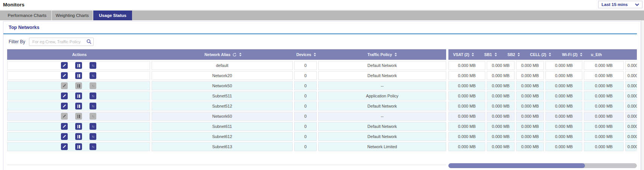  Describe the element at coordinates (222, 126) in the screenshot. I see `network-alias-cell: Subnet611` at that location.